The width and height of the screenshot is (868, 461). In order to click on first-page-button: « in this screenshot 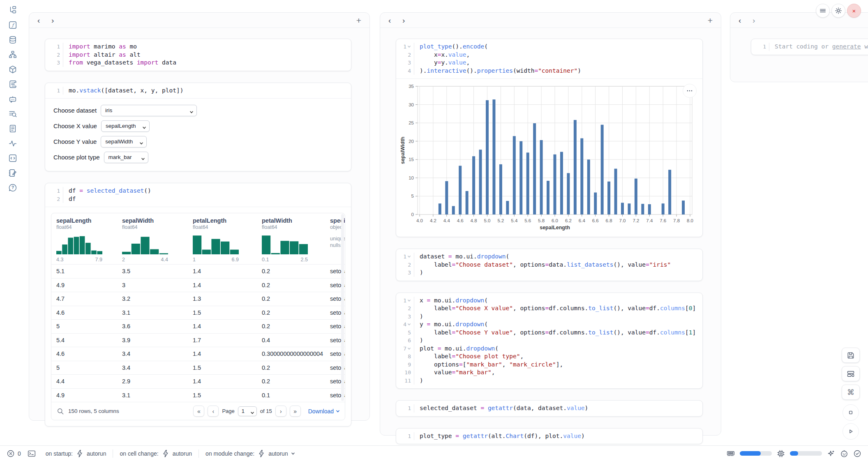, I will do `click(199, 411)`.